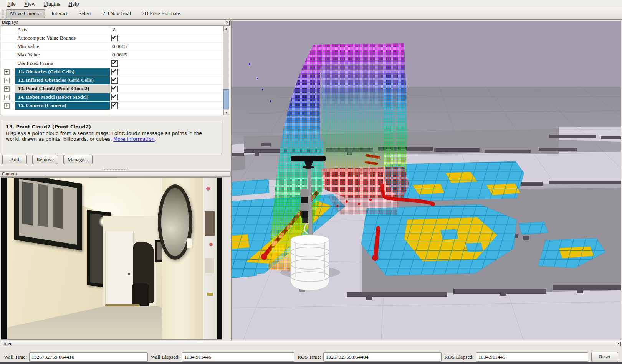 The image size is (622, 364). Describe the element at coordinates (46, 38) in the screenshot. I see `property-name: Autocompute Value Bounds` at that location.